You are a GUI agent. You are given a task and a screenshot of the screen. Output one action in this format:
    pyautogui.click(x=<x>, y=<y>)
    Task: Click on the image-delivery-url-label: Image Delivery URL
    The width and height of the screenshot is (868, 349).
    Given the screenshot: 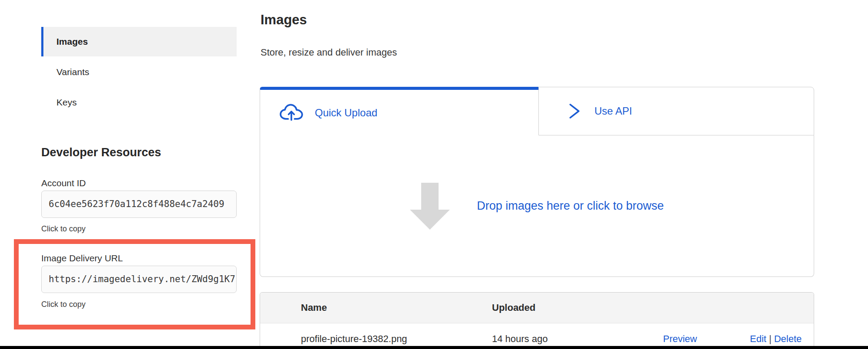 What is the action you would take?
    pyautogui.click(x=82, y=258)
    